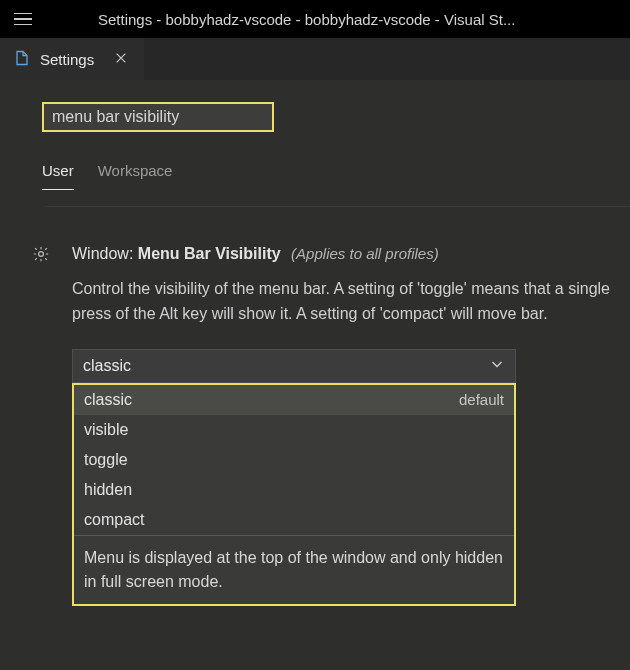  What do you see at coordinates (67, 60) in the screenshot?
I see `tab-label: Settings` at bounding box center [67, 60].